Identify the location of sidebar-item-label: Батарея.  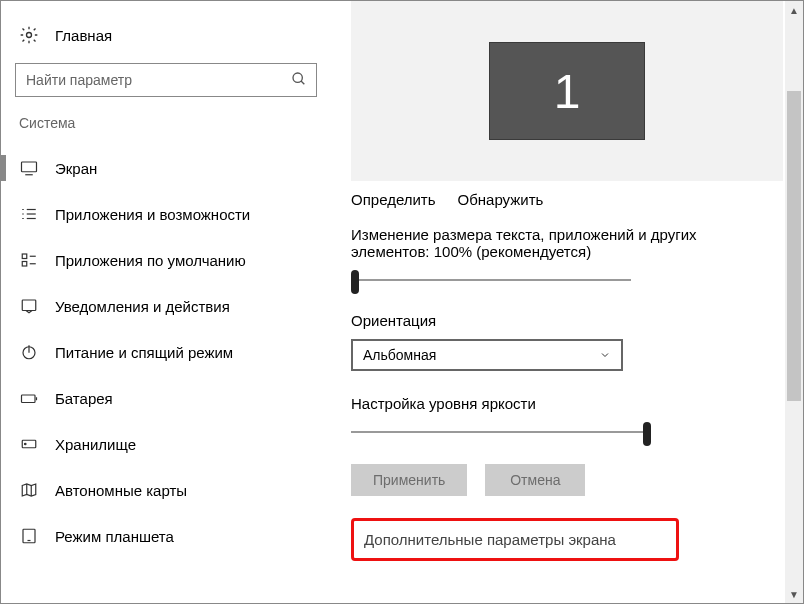
(84, 398).